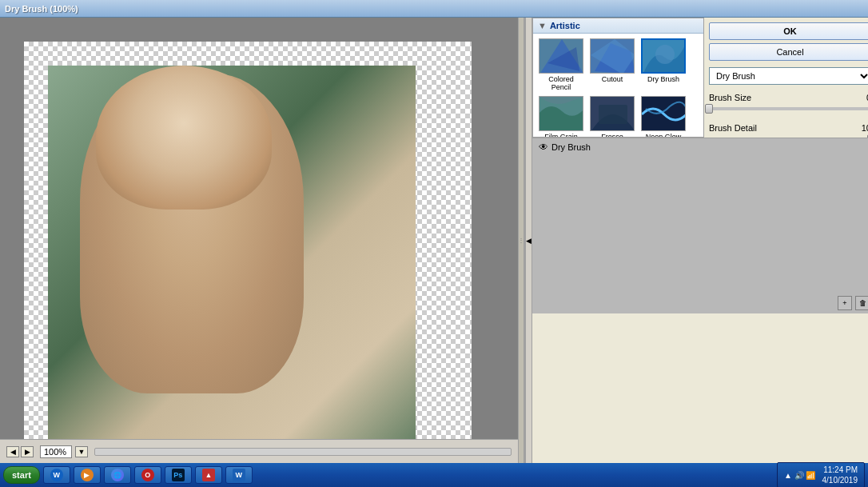  What do you see at coordinates (733, 128) in the screenshot?
I see `brush-detail-label: Brush Detail` at bounding box center [733, 128].